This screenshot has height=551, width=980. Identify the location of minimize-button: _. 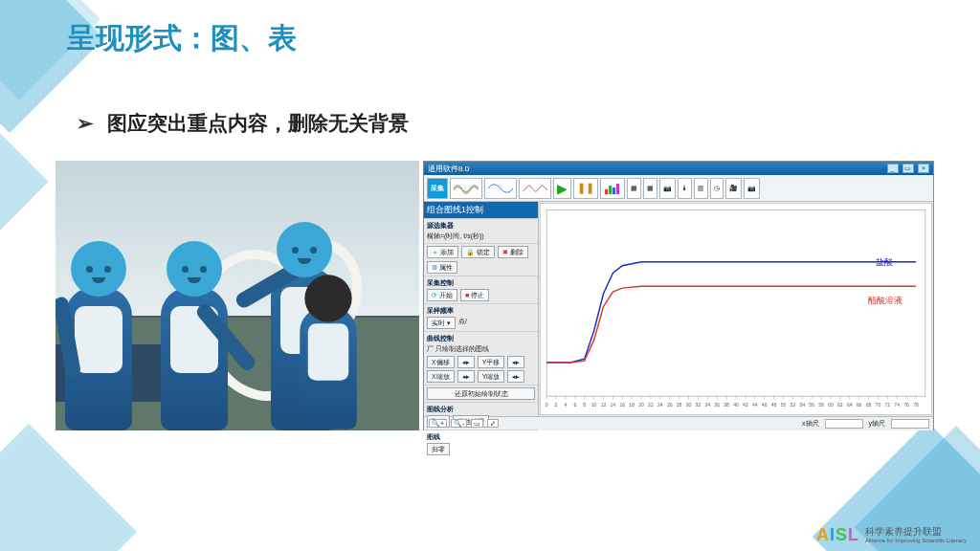
(893, 168).